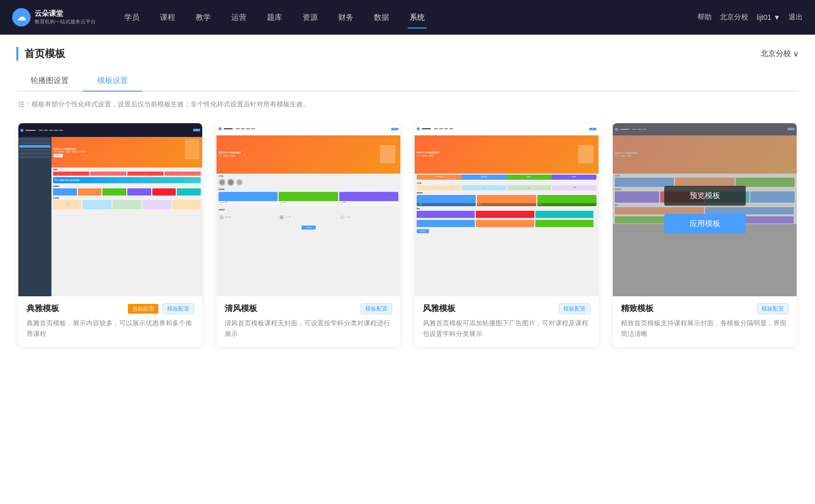 This screenshot has height=504, width=815. What do you see at coordinates (506, 235) in the screenshot?
I see `template-card-3: 登录 托福TPO1-54真题及解析 广发・口语笔记・成绩单 学科精品课 推荐课程` at bounding box center [506, 235].